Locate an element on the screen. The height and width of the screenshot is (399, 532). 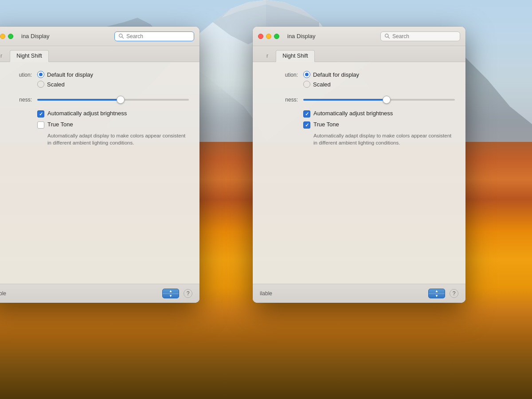
right-help-button: ? is located at coordinates (454, 293).